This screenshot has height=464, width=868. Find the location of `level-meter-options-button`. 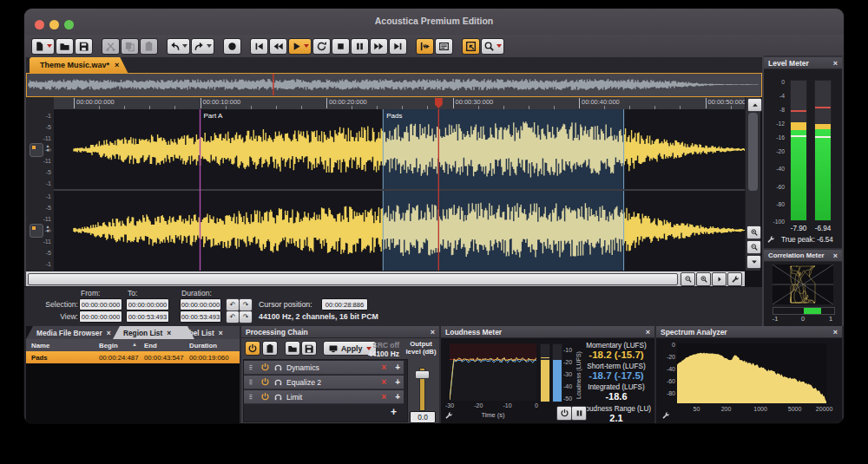

level-meter-options-button is located at coordinates (771, 239).